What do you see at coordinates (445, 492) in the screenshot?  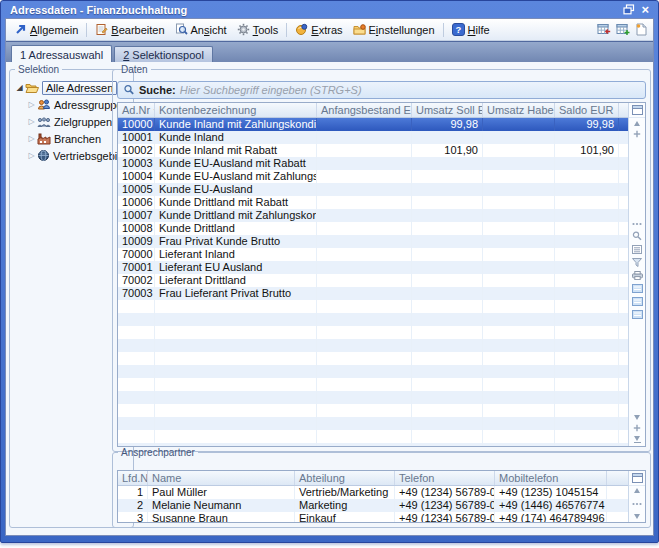 I see `cell: +49 (1234) 56789-01` at bounding box center [445, 492].